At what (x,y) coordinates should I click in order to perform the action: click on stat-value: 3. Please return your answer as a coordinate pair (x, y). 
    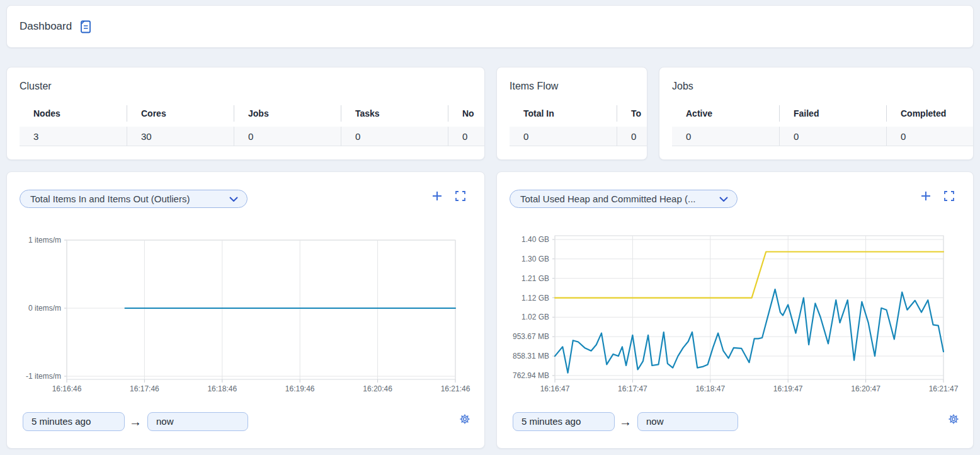
    Looking at the image, I should click on (73, 136).